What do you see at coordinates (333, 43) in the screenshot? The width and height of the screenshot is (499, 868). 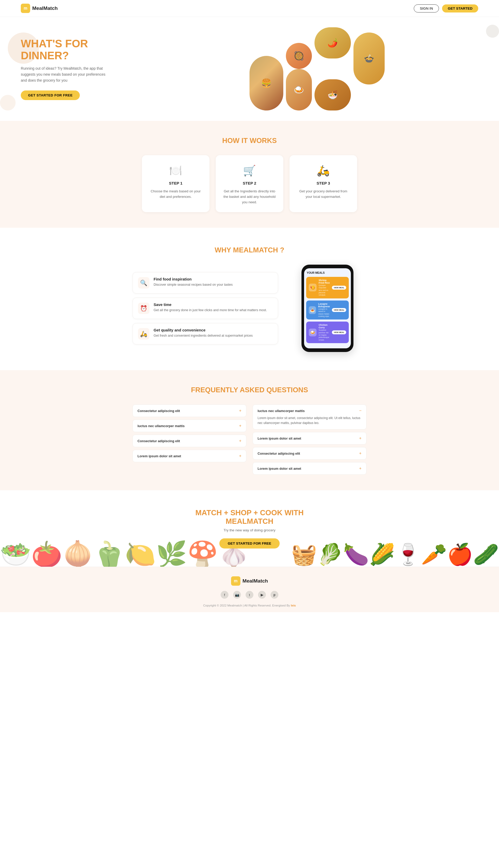 I see `food-image-4: 🌶️` at bounding box center [333, 43].